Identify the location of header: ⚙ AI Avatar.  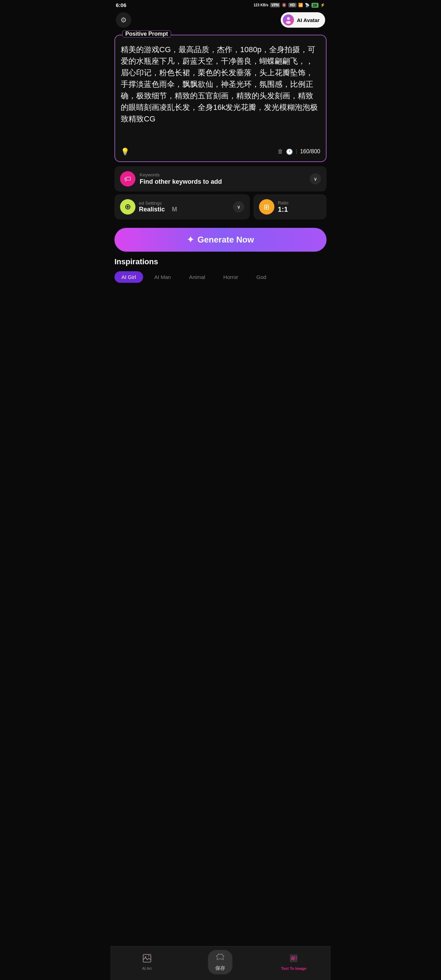
(221, 21).